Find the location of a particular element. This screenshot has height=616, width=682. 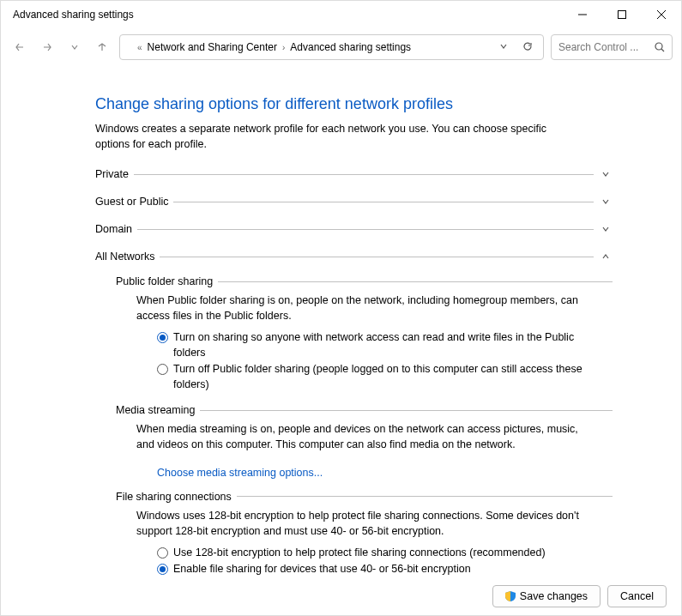

subsection-media-streaming: Media streaming is located at coordinates (364, 410).